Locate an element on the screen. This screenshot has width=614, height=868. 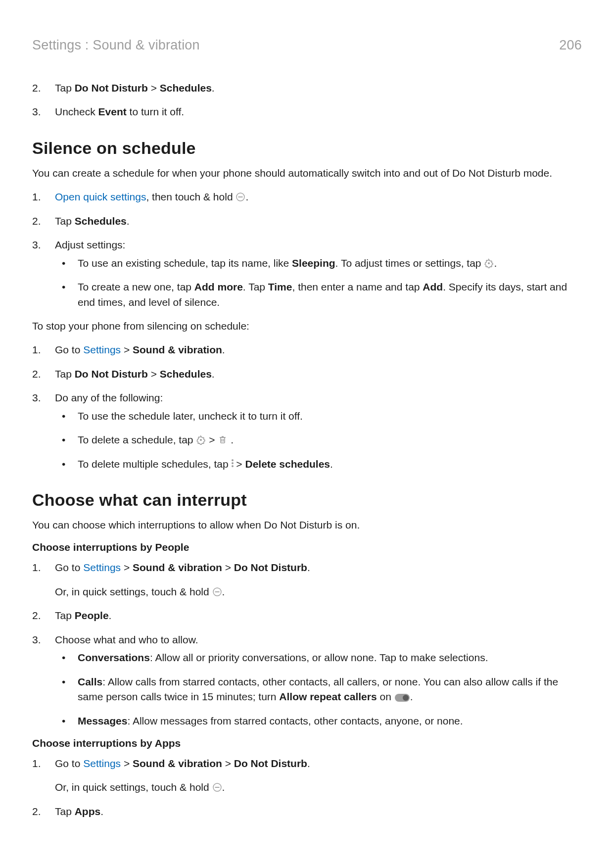
list-item: To create a new one, tap Add more. Tap T… is located at coordinates (319, 295).